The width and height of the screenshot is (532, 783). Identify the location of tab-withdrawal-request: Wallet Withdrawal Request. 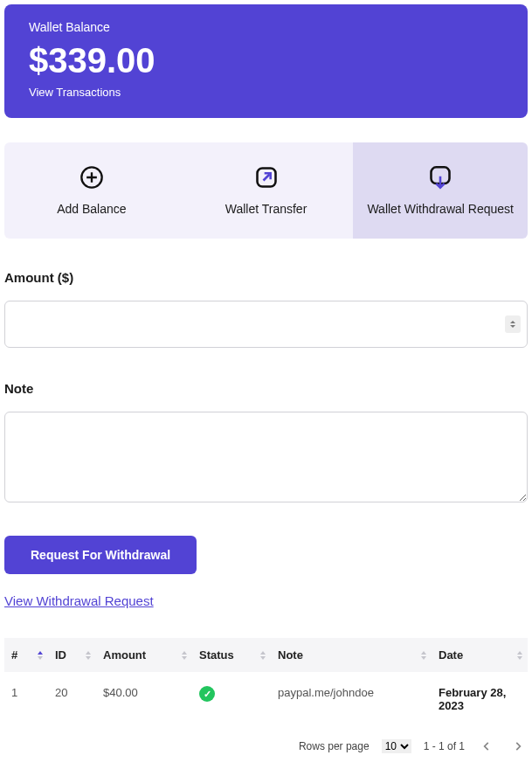
(440, 191).